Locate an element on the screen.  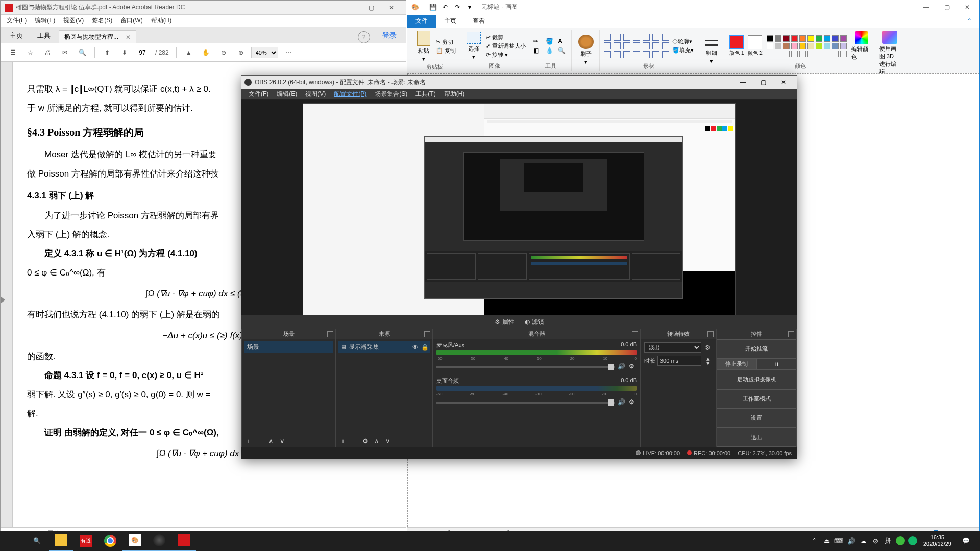
tab-view: 查看 is located at coordinates (479, 21).